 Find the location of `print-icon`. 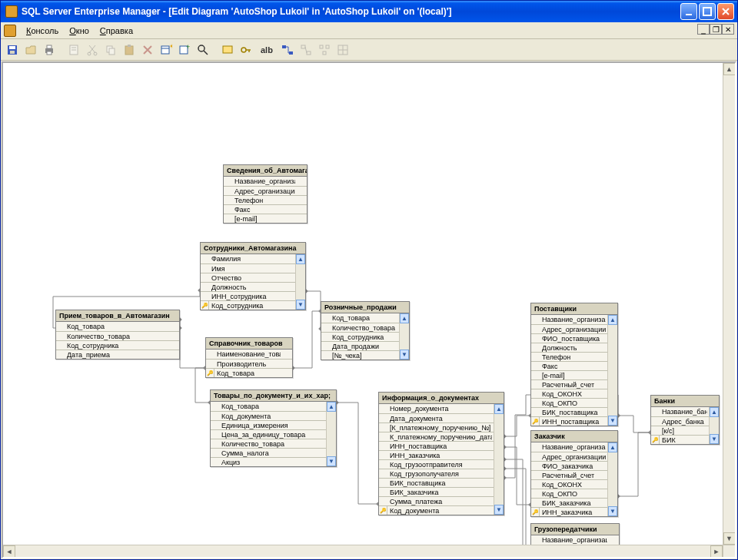

print-icon is located at coordinates (49, 50).